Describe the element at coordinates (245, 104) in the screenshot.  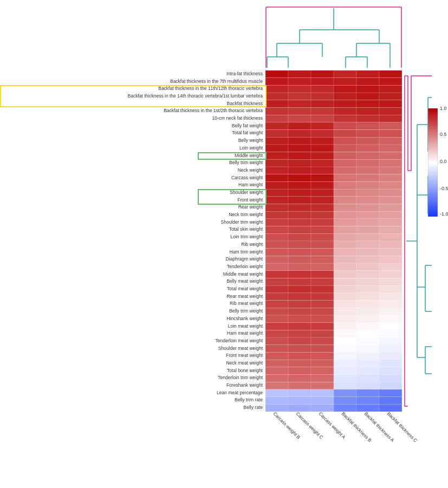
I see `row-label: Backfat thickness` at that location.